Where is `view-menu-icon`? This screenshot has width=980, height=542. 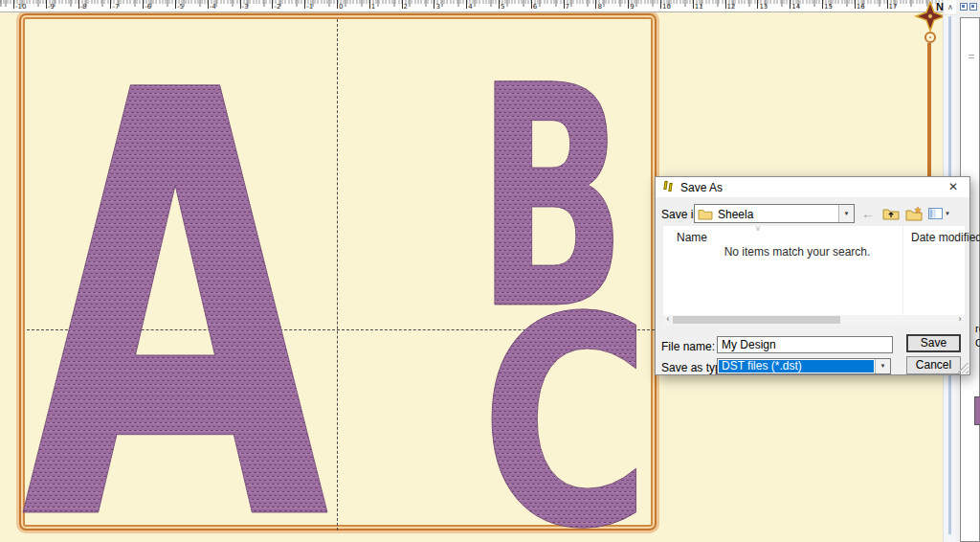
view-menu-icon is located at coordinates (936, 214).